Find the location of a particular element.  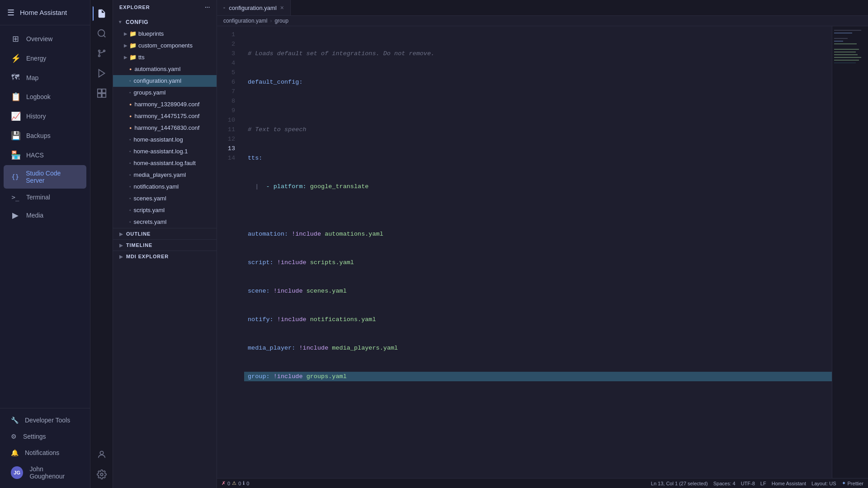

activity-account-btn is located at coordinates (102, 455).